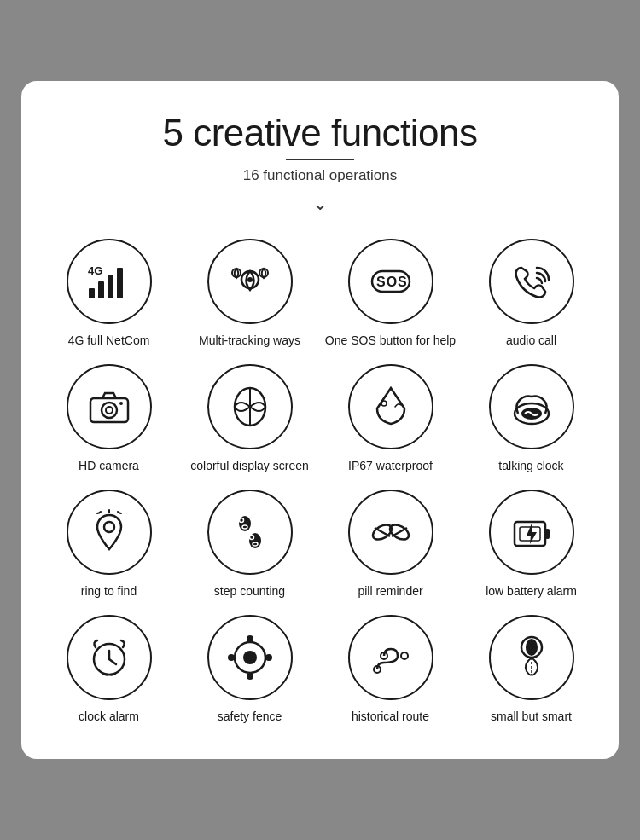 This screenshot has height=840, width=640. What do you see at coordinates (391, 532) in the screenshot?
I see `pillreminder-icon-circle` at bounding box center [391, 532].